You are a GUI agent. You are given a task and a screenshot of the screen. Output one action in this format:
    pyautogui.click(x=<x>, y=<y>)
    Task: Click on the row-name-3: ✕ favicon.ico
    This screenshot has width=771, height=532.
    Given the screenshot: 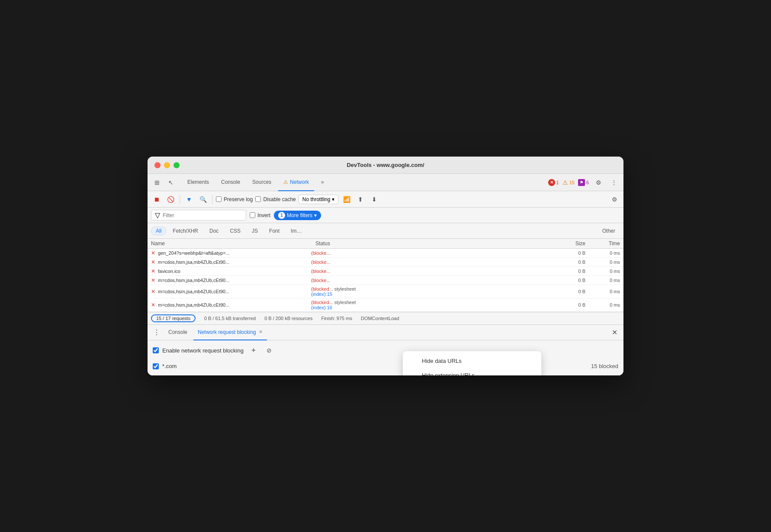 What is the action you would take?
    pyautogui.click(x=231, y=271)
    